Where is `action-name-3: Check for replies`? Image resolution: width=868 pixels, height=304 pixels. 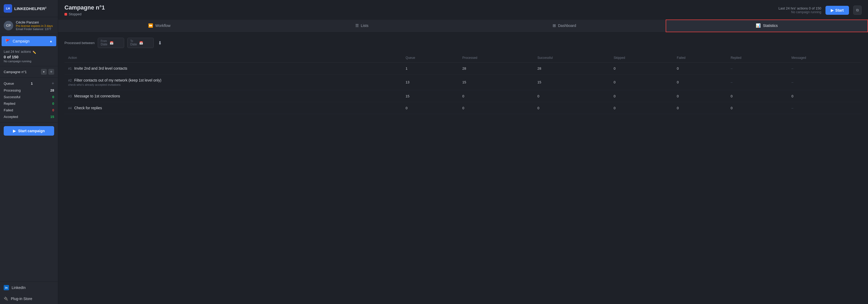 action-name-3: Check for replies is located at coordinates (88, 108).